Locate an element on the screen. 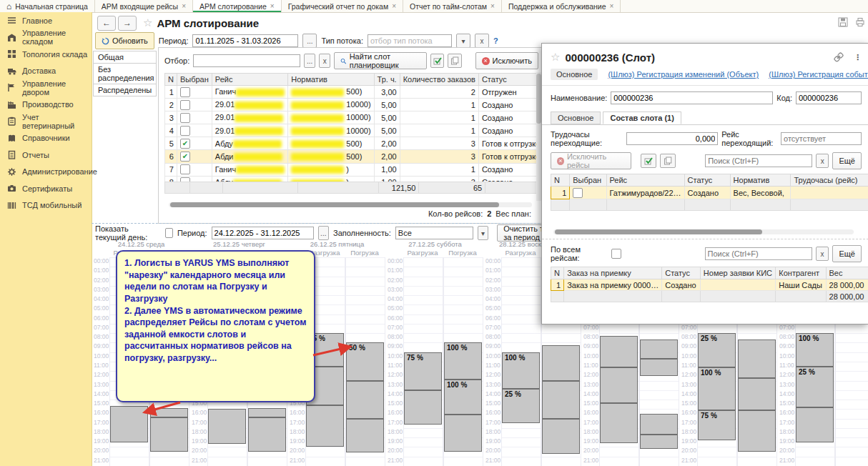 The width and height of the screenshot is (868, 466). column-header: Трудочасы (рейс) is located at coordinates (829, 180).